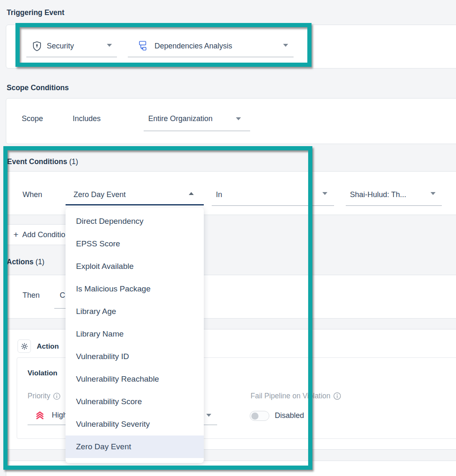 The width and height of the screenshot is (456, 476). What do you see at coordinates (87, 119) in the screenshot?
I see `scope-operator: Includes` at bounding box center [87, 119].